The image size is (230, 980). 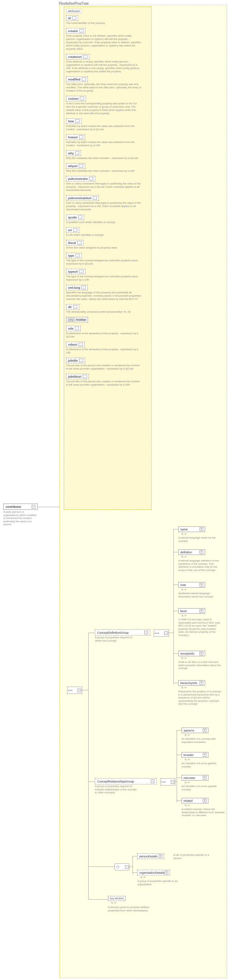 What do you see at coordinates (200, 595) in the screenshot?
I see `child-desc: Additional natural language information …` at bounding box center [200, 595].